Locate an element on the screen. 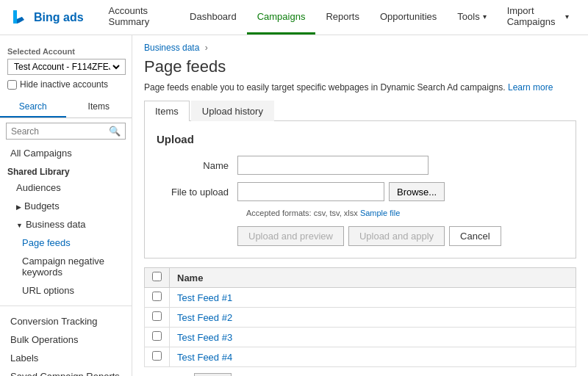 The width and height of the screenshot is (588, 376). show-rows-select: 102050100 is located at coordinates (213, 375).